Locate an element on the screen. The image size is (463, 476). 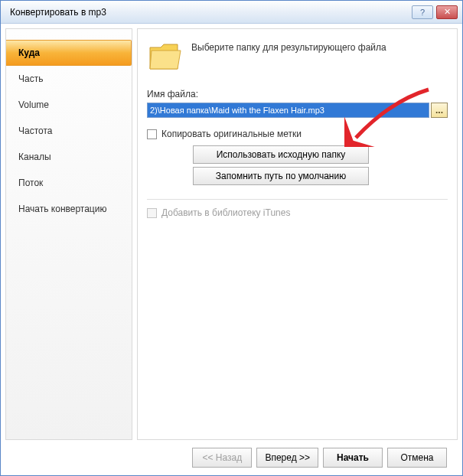
sidebar-item-label: Каналы is located at coordinates (35, 157).